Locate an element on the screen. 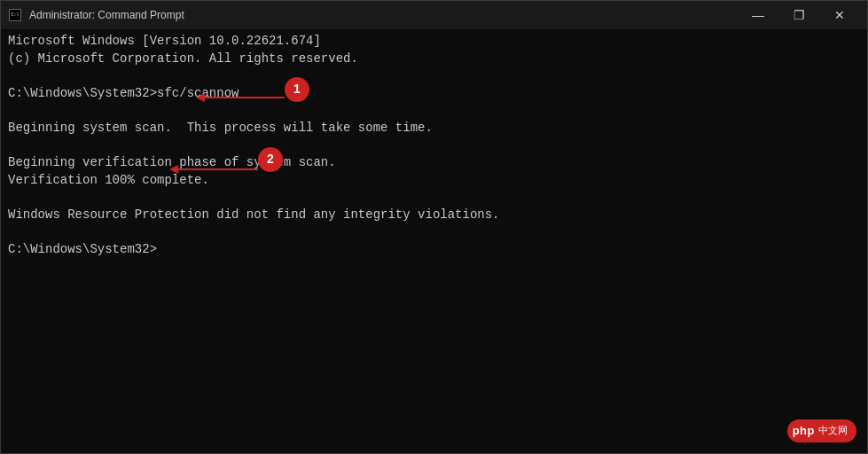  annotation-badge-1: 1 is located at coordinates (297, 90).